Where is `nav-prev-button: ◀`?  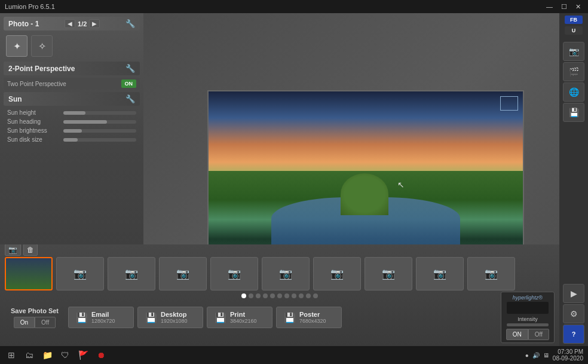 nav-prev-button: ◀ is located at coordinates (70, 24).